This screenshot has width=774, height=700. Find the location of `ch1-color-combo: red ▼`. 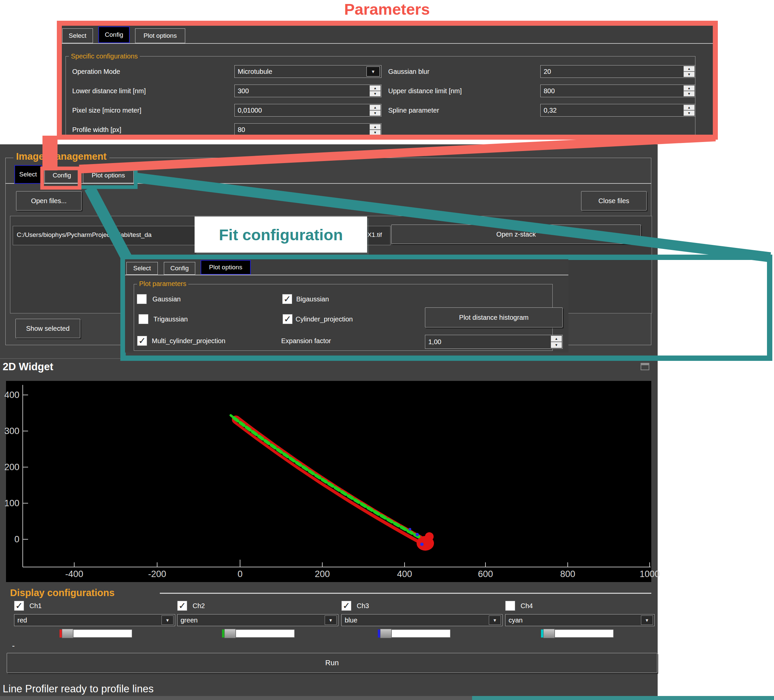

ch1-color-combo: red ▼ is located at coordinates (94, 620).